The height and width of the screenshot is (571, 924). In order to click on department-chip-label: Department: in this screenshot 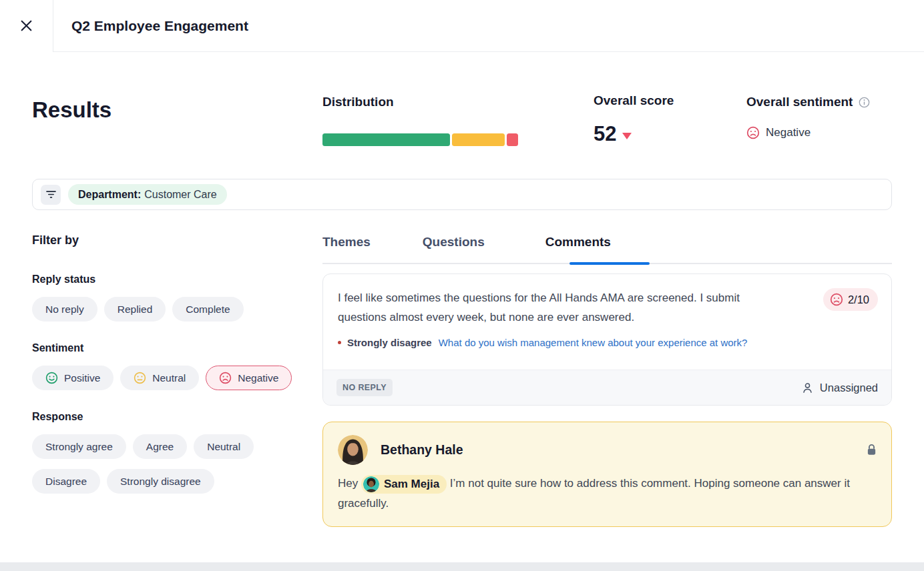, I will do `click(109, 195)`.